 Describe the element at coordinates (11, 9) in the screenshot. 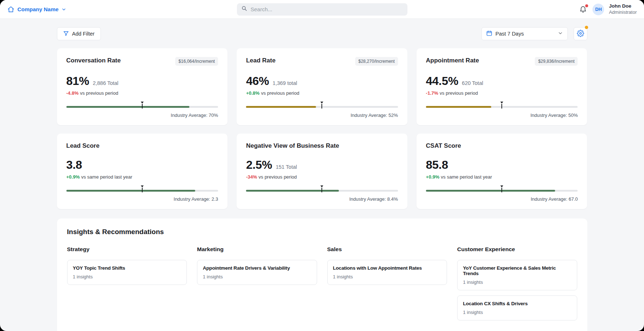

I see `home-icon` at that location.